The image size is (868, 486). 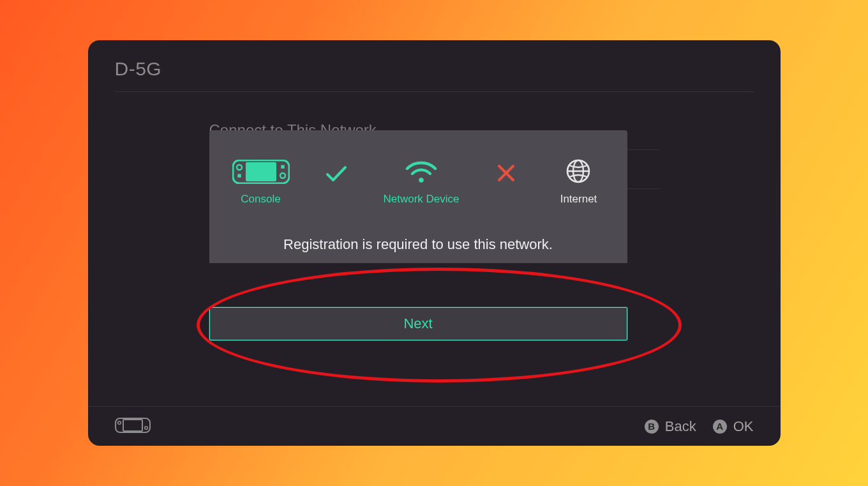 What do you see at coordinates (733, 427) in the screenshot?
I see `ok-hint: A OK` at bounding box center [733, 427].